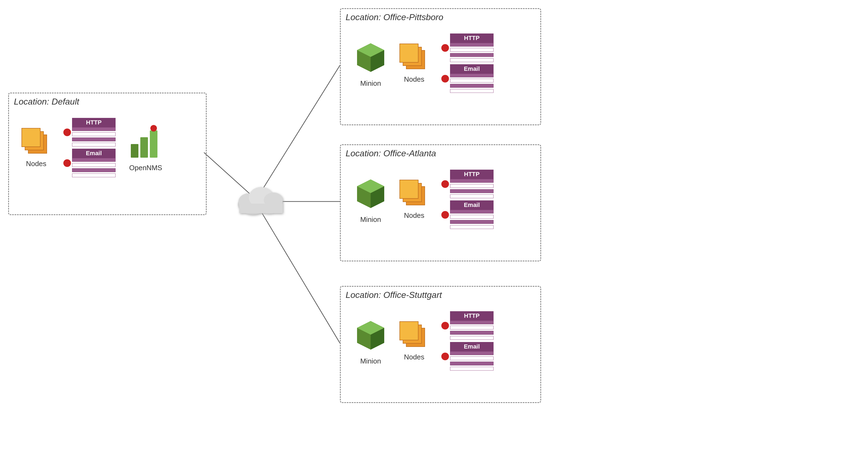  Describe the element at coordinates (371, 220) in the screenshot. I see `minion-label-atlanta: Minion` at that location.